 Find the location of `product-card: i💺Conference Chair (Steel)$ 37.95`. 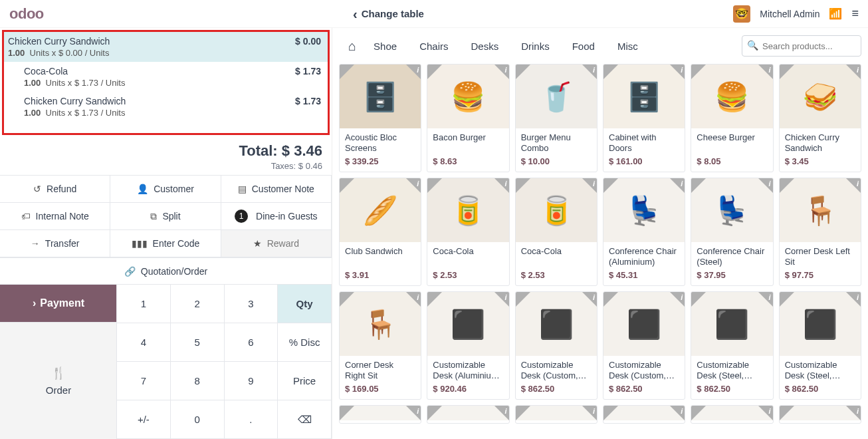

product-card: i💺Conference Chair (Steel)$ 37.95 is located at coordinates (732, 231).